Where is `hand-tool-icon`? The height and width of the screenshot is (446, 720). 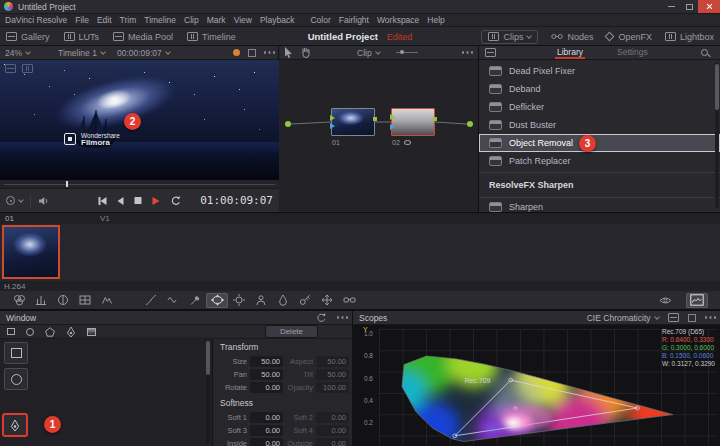
hand-tool-icon is located at coordinates (306, 52).